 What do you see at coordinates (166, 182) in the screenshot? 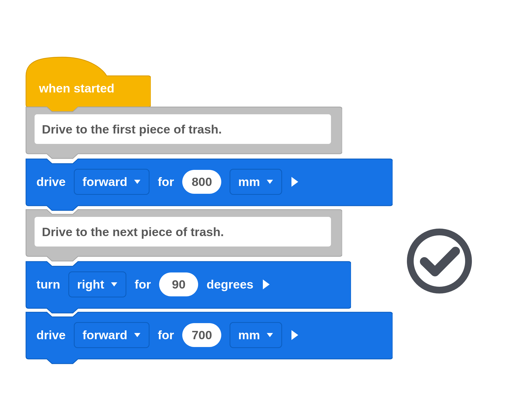
I see `drive1-for-label: for` at bounding box center [166, 182].